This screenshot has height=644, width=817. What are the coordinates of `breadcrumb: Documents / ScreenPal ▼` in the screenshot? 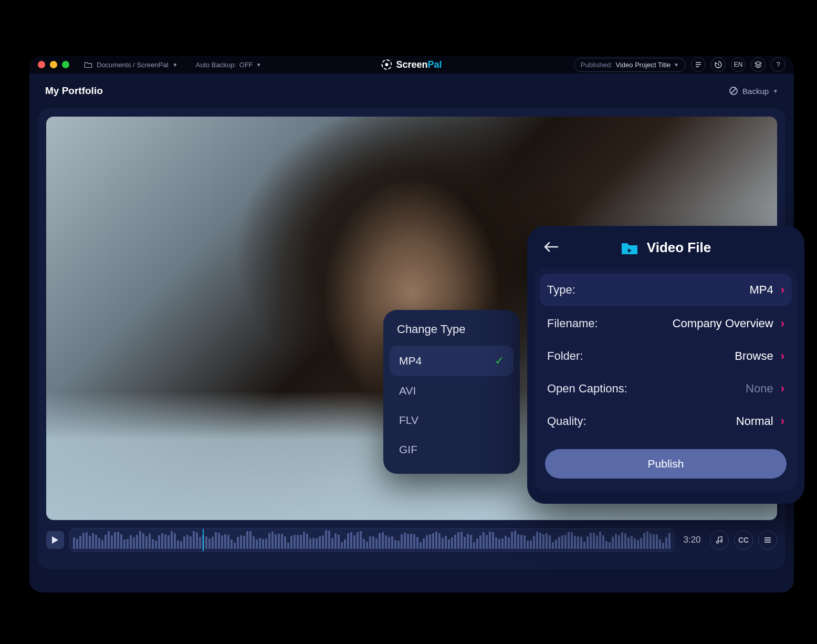 It's located at (131, 65).